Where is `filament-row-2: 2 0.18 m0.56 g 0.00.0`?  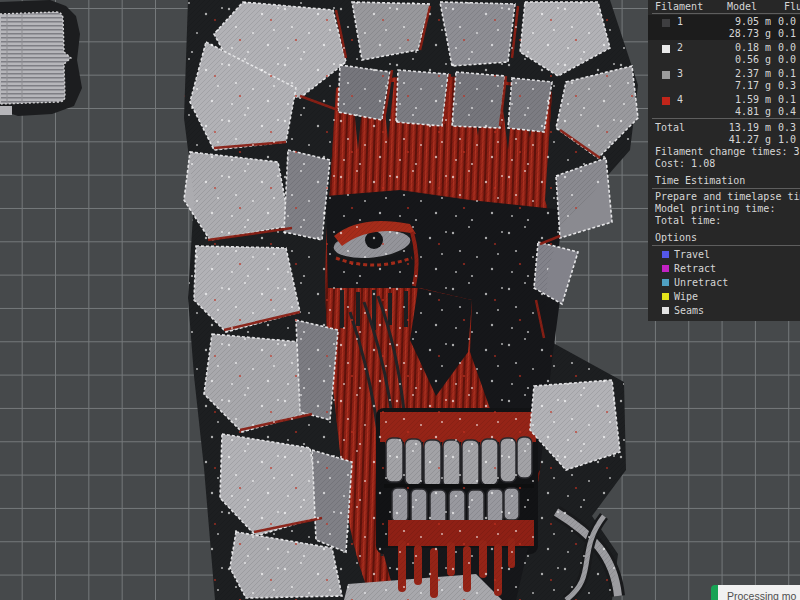
filament-row-2: 2 0.18 m0.56 g 0.00.0 is located at coordinates (724, 54).